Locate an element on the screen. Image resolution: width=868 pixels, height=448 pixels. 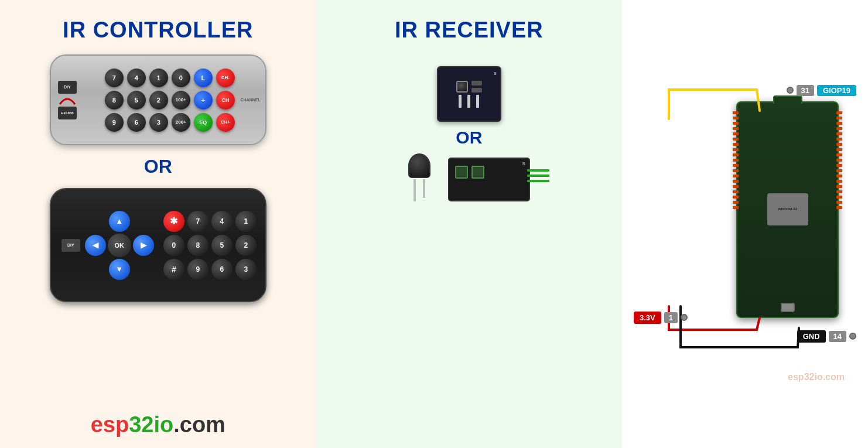
pin31-circle is located at coordinates (790, 90).